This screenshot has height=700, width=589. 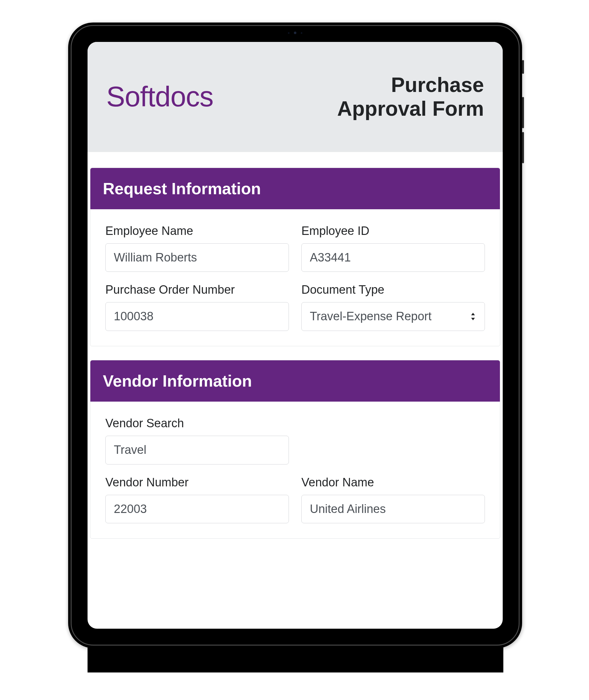 I want to click on label-vendor-search: Vendor Search, so click(x=197, y=423).